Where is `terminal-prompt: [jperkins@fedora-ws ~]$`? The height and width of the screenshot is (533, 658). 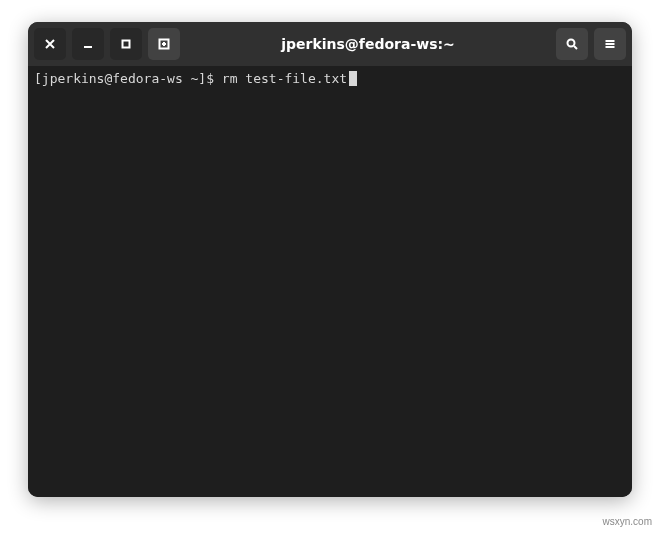 terminal-prompt: [jperkins@fedora-ws ~]$ is located at coordinates (128, 78).